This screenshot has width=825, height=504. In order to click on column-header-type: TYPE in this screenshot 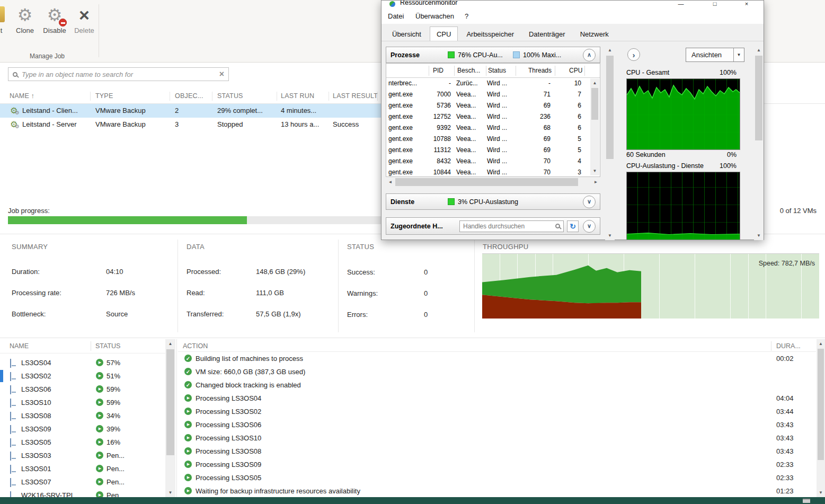, I will do `click(104, 96)`.